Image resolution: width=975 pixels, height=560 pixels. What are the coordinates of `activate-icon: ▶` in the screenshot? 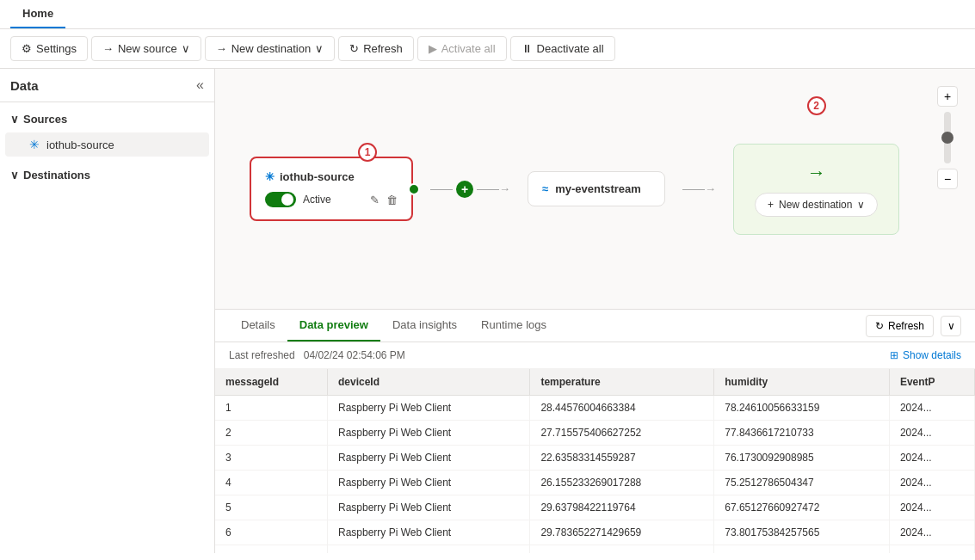 It's located at (433, 48).